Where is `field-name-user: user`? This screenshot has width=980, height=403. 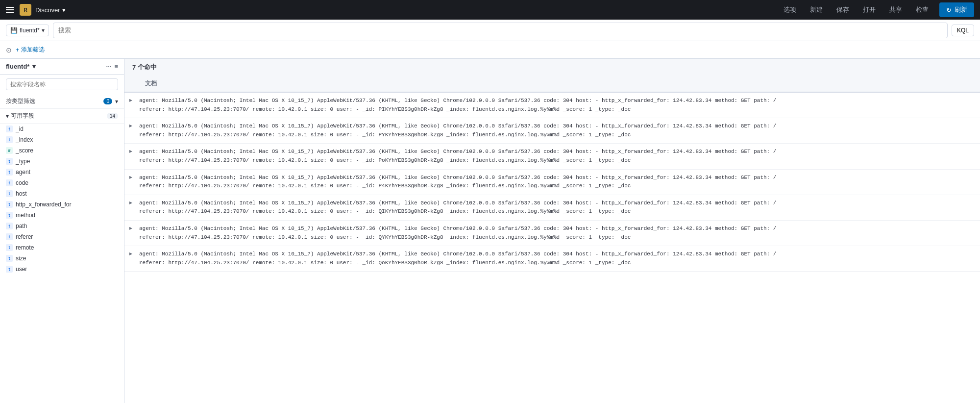 field-name-user: user is located at coordinates (22, 269).